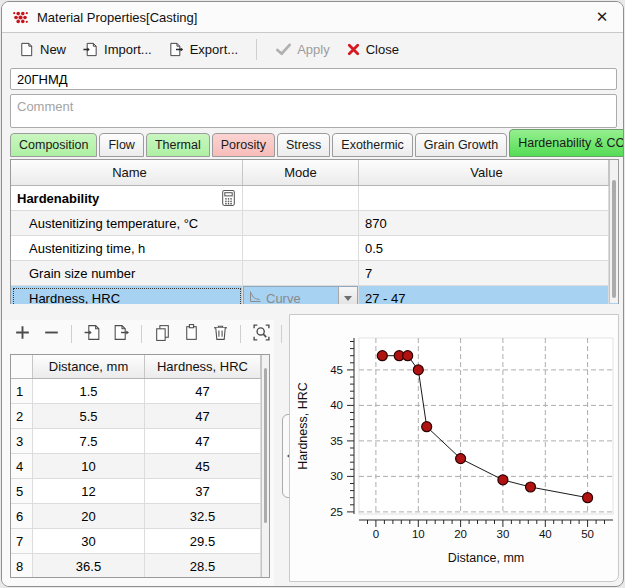 The height and width of the screenshot is (588, 625). I want to click on header-mode: Mode, so click(301, 172).